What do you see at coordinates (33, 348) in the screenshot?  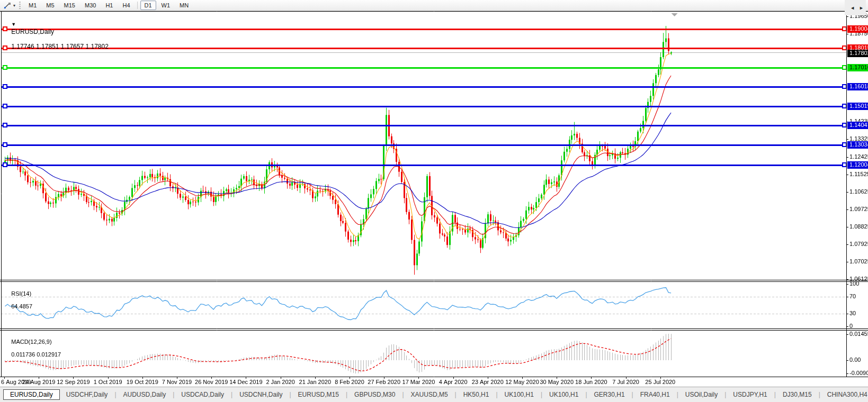 I see `macd-label: MACD(12,26,9) 0.011736 0.012917` at bounding box center [33, 348].